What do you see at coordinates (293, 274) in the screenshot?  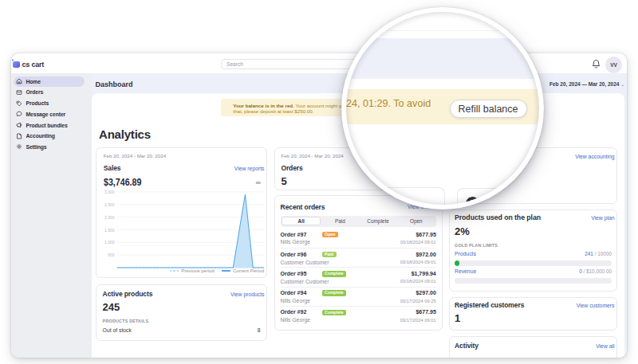 I see `order-id: Order #95` at bounding box center [293, 274].